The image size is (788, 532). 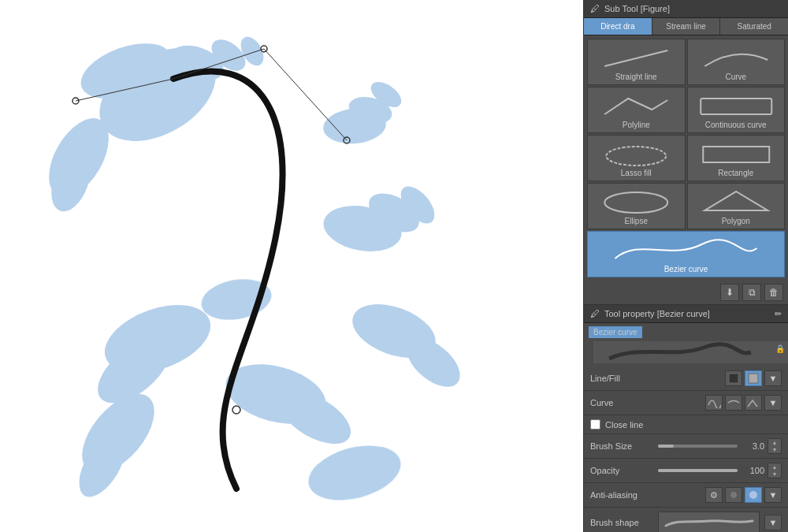 What do you see at coordinates (773, 495) in the screenshot?
I see `aa-chevron-btn: ▼` at bounding box center [773, 495].